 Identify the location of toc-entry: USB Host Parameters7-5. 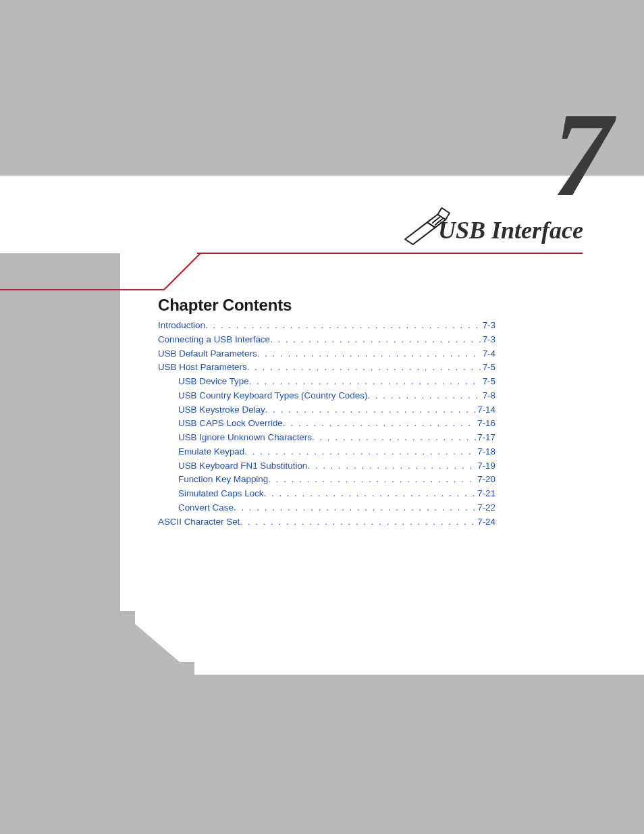
(327, 367).